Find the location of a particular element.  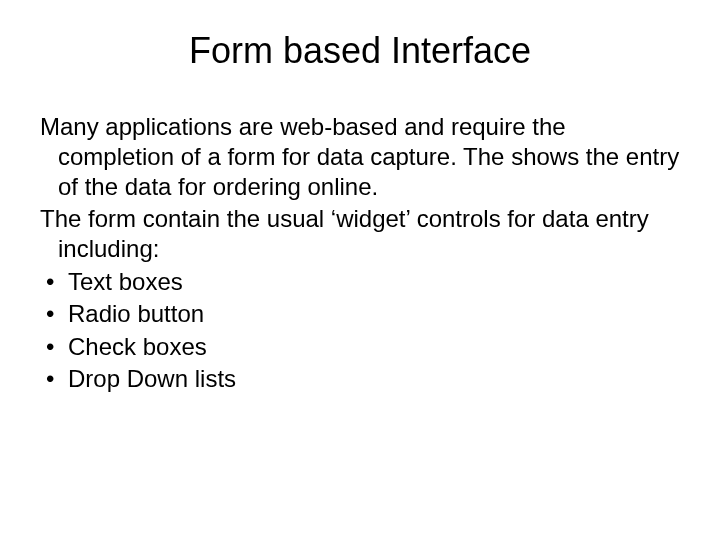

list-item: Text boxes is located at coordinates (360, 282).